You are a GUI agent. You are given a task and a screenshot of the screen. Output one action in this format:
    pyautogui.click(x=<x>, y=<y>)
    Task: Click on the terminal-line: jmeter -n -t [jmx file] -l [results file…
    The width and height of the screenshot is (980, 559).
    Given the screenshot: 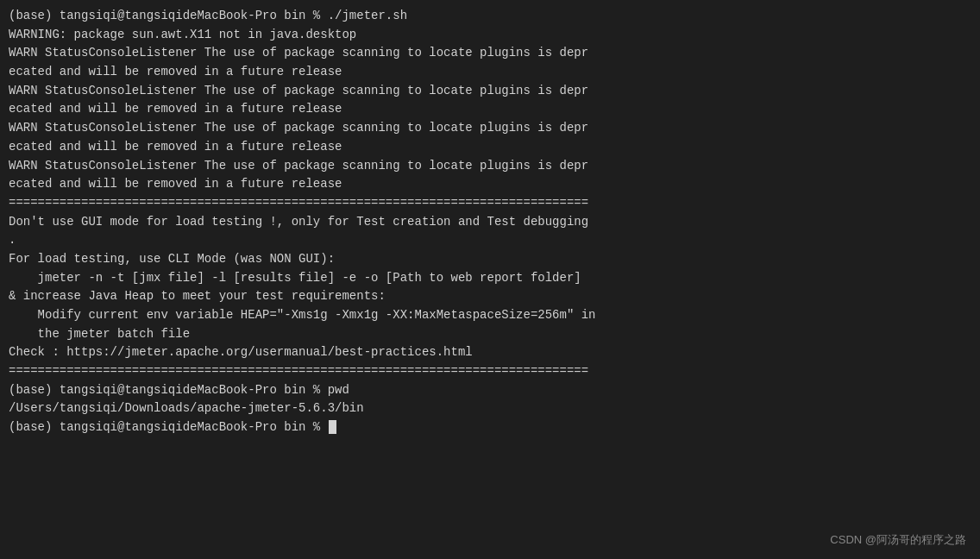 What is the action you would take?
    pyautogui.click(x=490, y=279)
    